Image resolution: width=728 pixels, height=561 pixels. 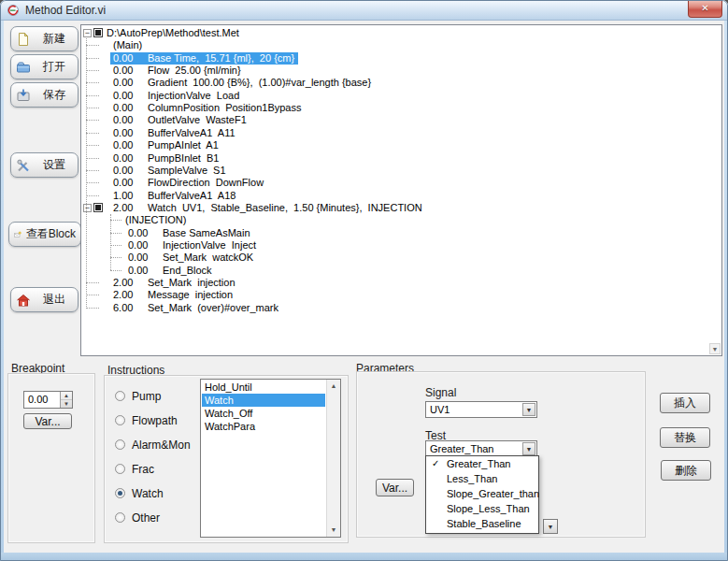 What do you see at coordinates (402, 245) in the screenshot?
I see `tree-row: 0.00InjectionValve Inject` at bounding box center [402, 245].